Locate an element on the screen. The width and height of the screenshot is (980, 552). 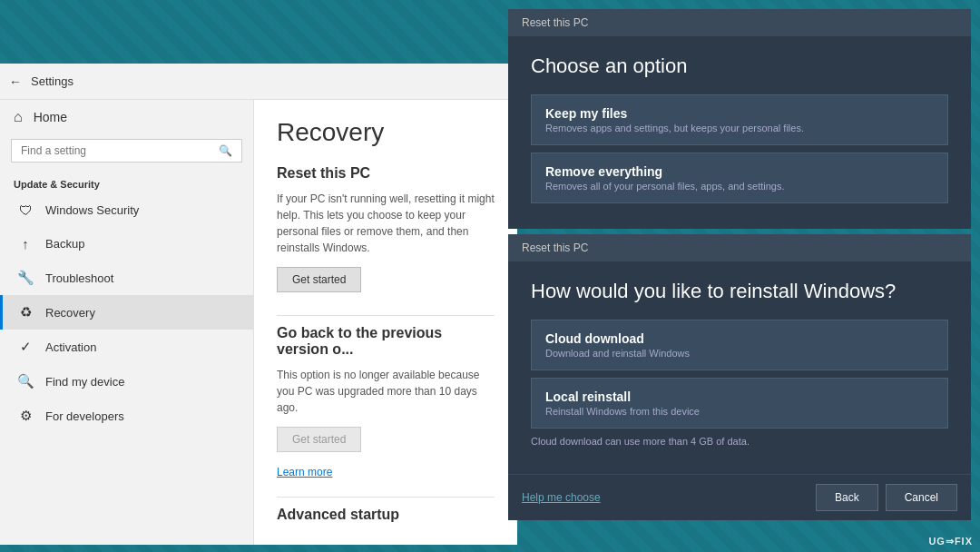
learn-more-link: Learn more is located at coordinates (386, 472).